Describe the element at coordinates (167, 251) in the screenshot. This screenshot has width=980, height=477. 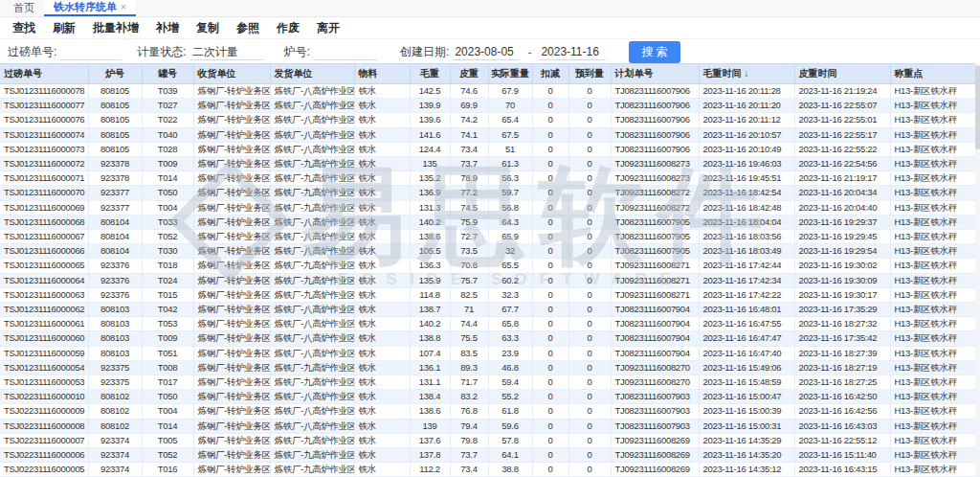
I see `cell: T030` at that location.